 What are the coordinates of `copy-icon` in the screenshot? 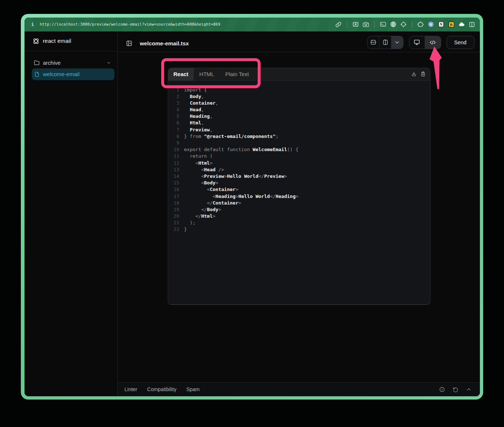 It's located at (423, 74).